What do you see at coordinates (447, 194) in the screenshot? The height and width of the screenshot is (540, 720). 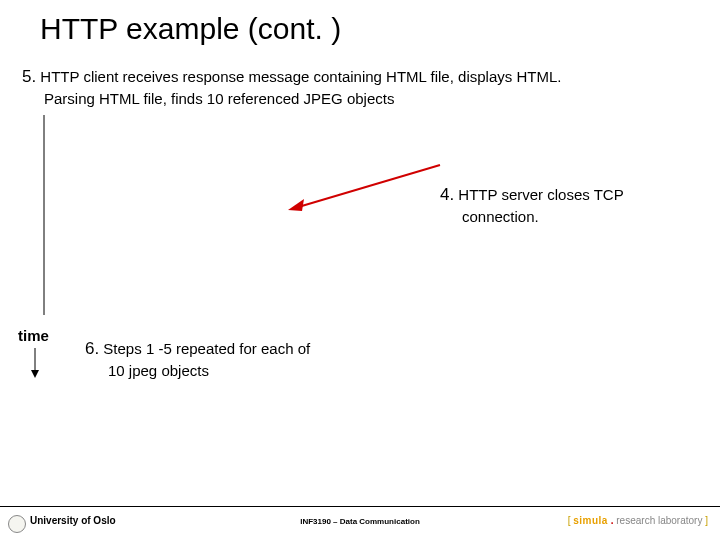 I see `step-4-number: 4.` at bounding box center [447, 194].